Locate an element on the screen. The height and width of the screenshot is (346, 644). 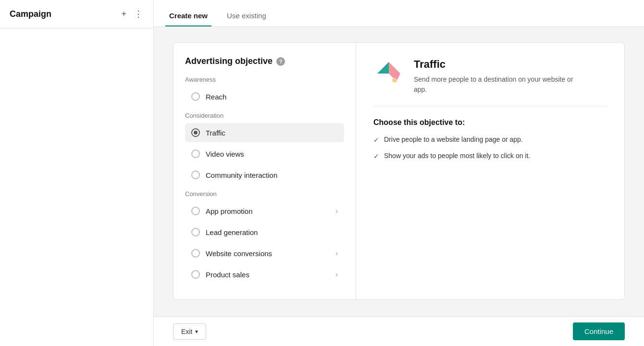
detail-description: Send more people to a destination on you… is located at coordinates (500, 85).